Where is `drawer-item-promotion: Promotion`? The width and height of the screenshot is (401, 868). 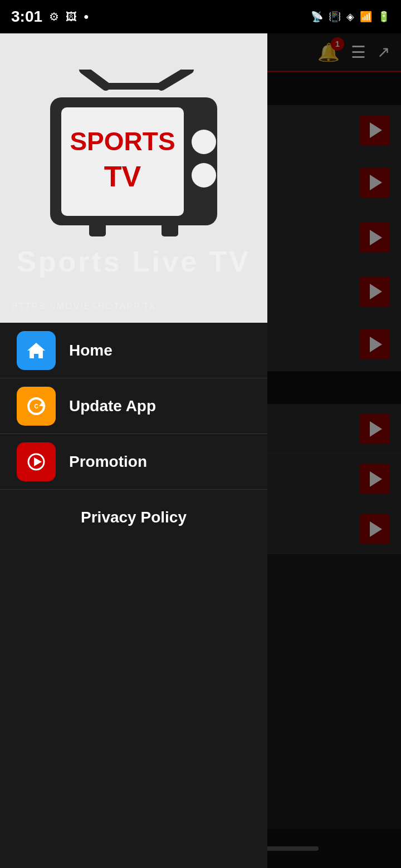 drawer-item-promotion: Promotion is located at coordinates (134, 462).